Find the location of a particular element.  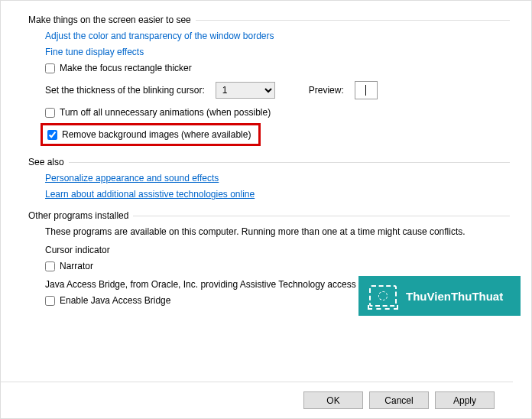

ok-button: OK is located at coordinates (333, 401).